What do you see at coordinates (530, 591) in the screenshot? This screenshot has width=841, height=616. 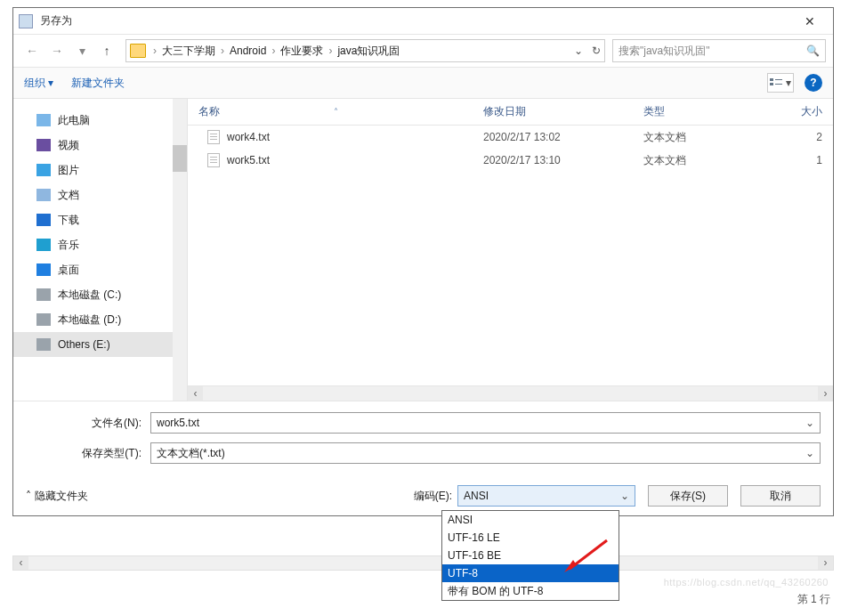 I see `encoding-option: 带有 BOM 的 UTF-8` at bounding box center [530, 591].